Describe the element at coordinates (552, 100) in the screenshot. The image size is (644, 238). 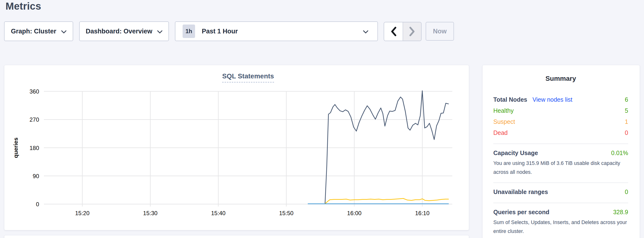
I see `view-nodes-list-link: View nodes list` at that location.